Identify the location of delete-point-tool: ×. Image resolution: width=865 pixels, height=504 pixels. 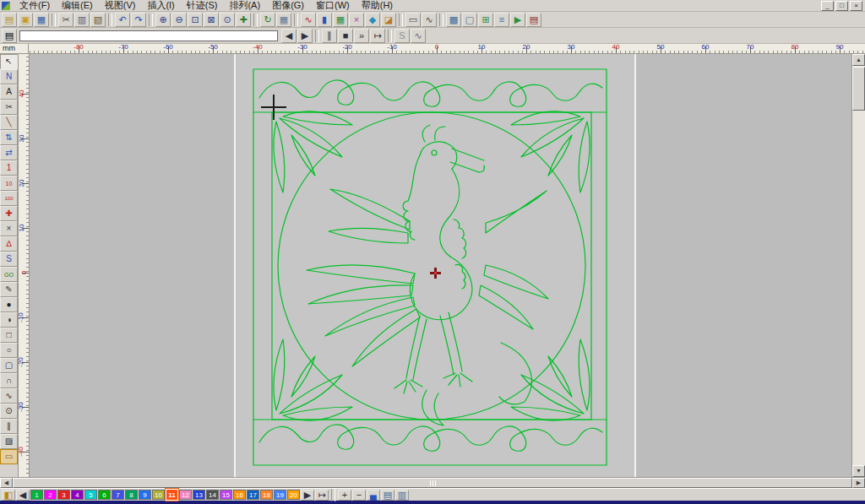
(8, 229).